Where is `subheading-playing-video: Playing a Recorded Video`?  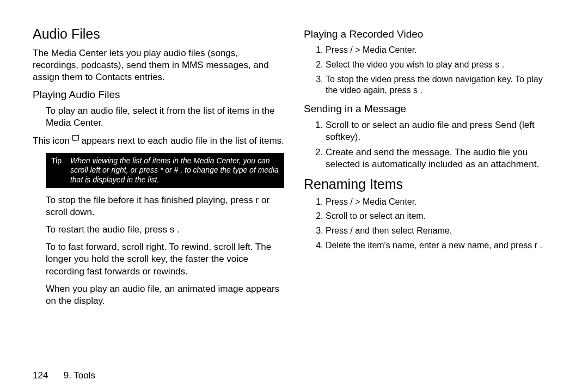 subheading-playing-video: Playing a Recorded Video is located at coordinates (430, 34).